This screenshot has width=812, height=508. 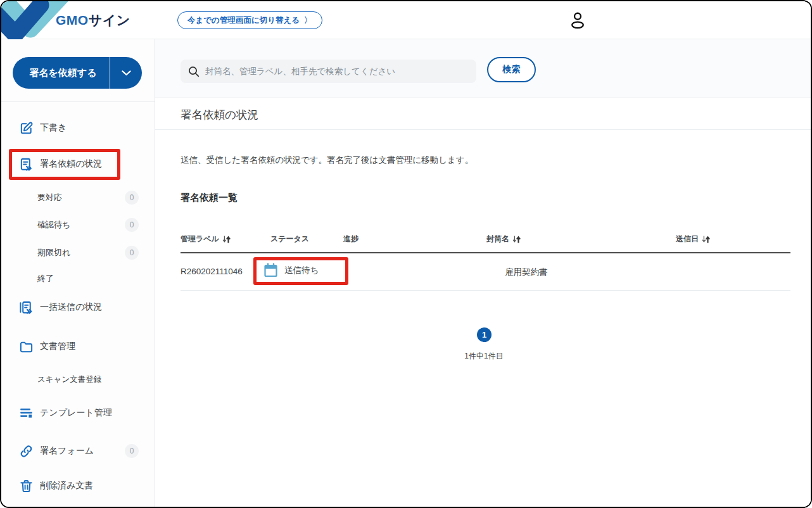 I want to click on app-header: GMOサイン 今までの管理画面に切り替える 〉, so click(x=406, y=20).